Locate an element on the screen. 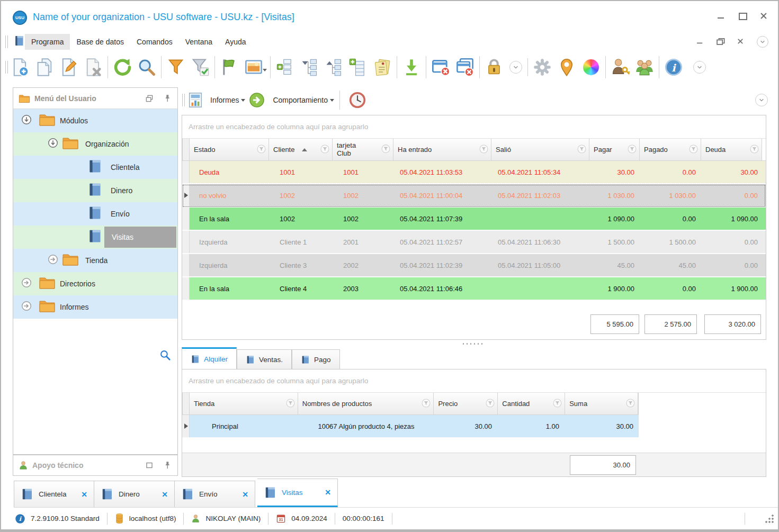  reports-menu-button: Informes is located at coordinates (225, 100).